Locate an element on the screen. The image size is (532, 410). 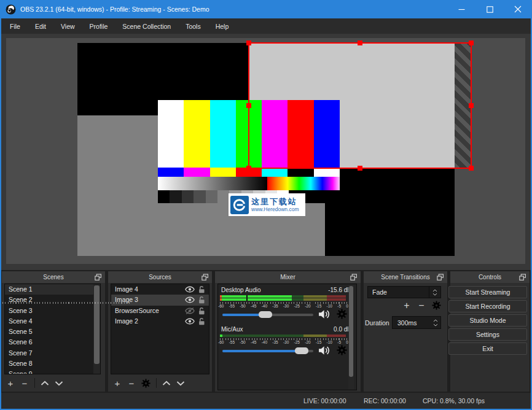
start-streaming-button: Start Streaming is located at coordinates (488, 292).